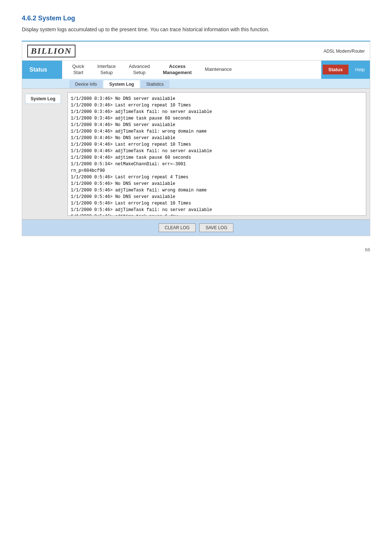  I want to click on nav-status-button: Status, so click(336, 70).